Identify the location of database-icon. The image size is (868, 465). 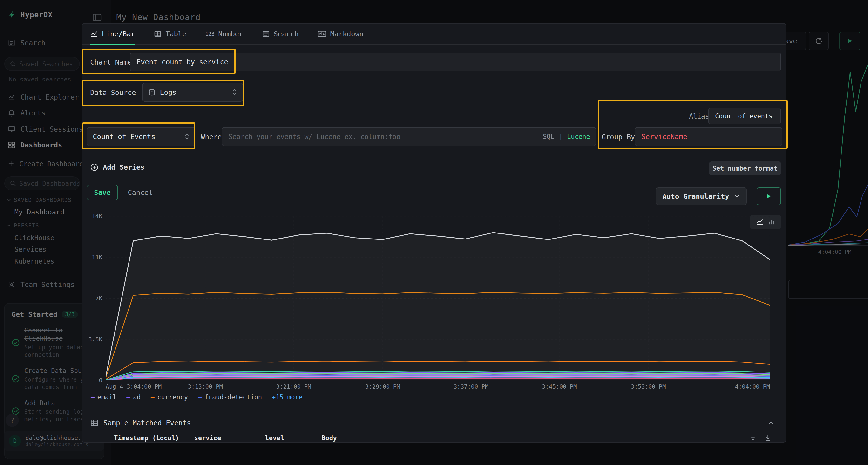
(152, 92).